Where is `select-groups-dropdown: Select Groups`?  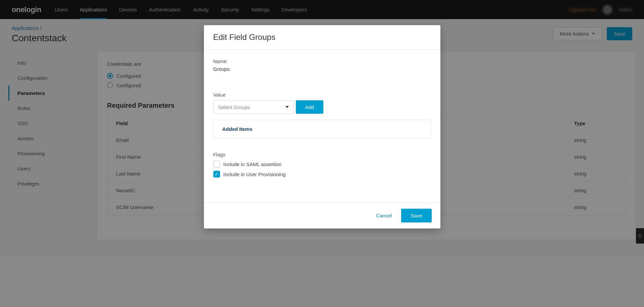 select-groups-dropdown: Select Groups is located at coordinates (254, 107).